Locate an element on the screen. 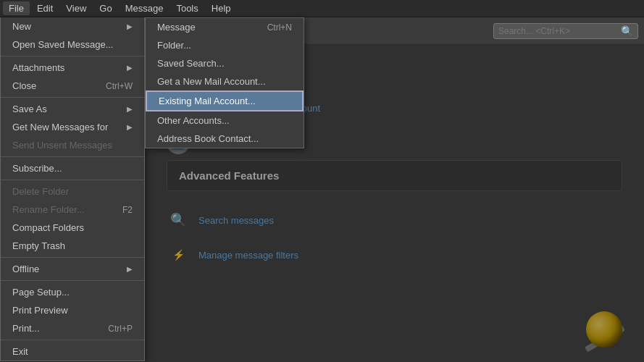 Image resolution: width=644 pixels, height=362 pixels. menu-empty-trash: Empty Trash is located at coordinates (72, 246).